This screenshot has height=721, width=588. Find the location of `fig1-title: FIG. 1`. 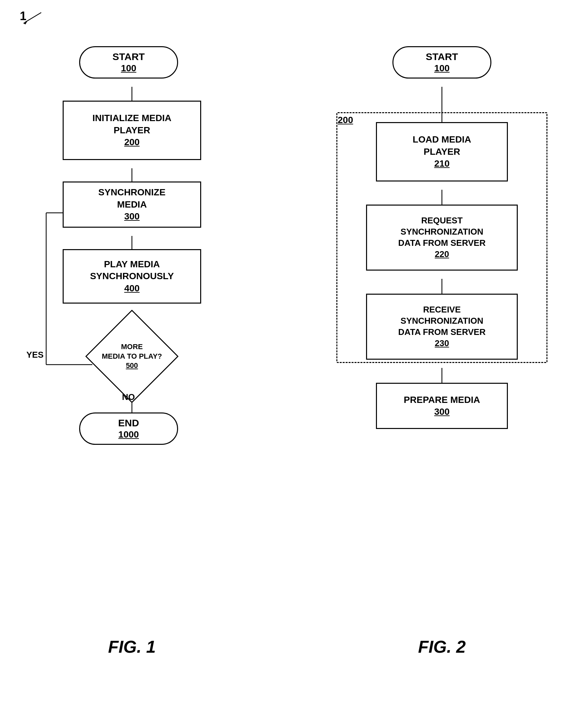

fig1-title: FIG. 1 is located at coordinates (132, 647).